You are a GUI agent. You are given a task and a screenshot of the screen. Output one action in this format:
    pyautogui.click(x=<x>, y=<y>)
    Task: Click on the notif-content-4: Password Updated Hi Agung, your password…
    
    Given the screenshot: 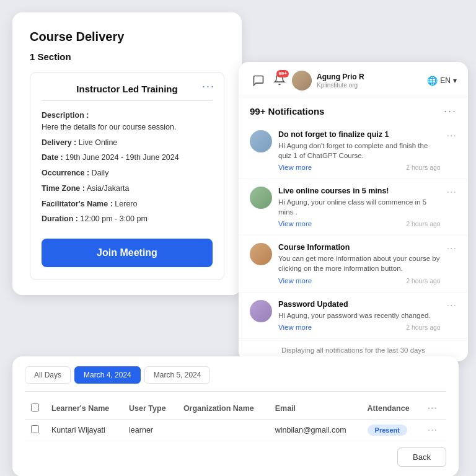 What is the action you would take?
    pyautogui.click(x=359, y=315)
    